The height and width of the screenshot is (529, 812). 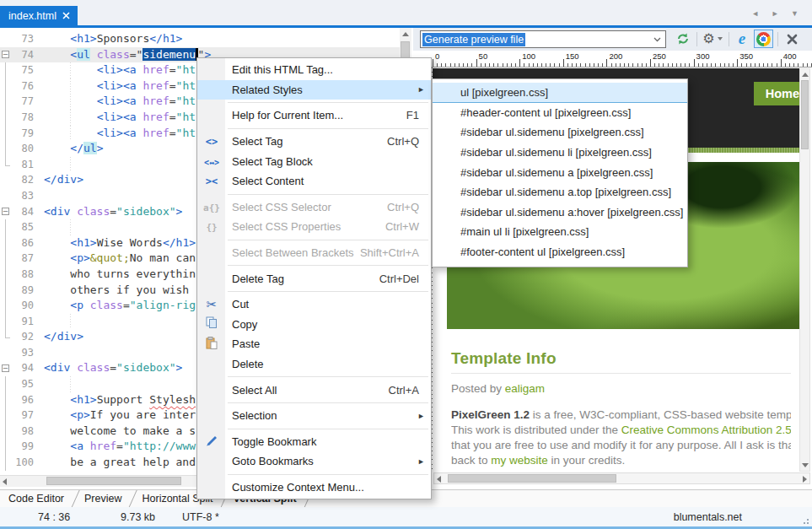 I want to click on menu-item-copy: Copy, so click(x=314, y=325).